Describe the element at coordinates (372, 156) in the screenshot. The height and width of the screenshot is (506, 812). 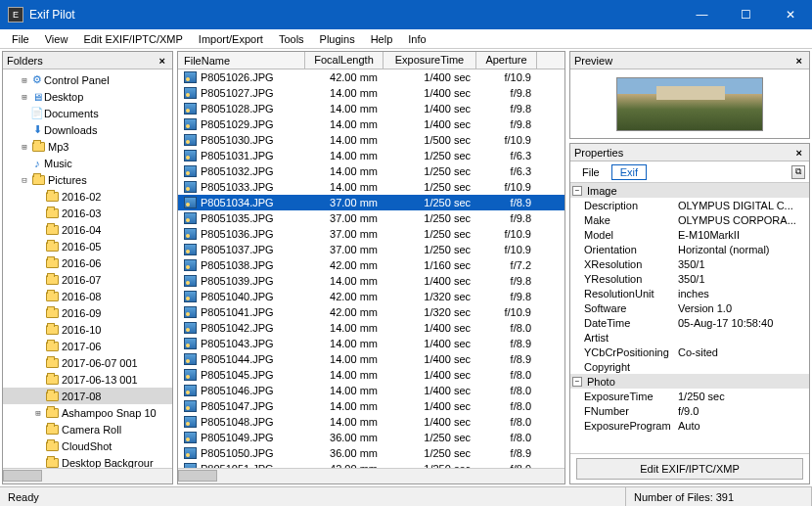
I see `file-row: P8051031.JPG14.00 mm1/250 secf/6.3` at that location.